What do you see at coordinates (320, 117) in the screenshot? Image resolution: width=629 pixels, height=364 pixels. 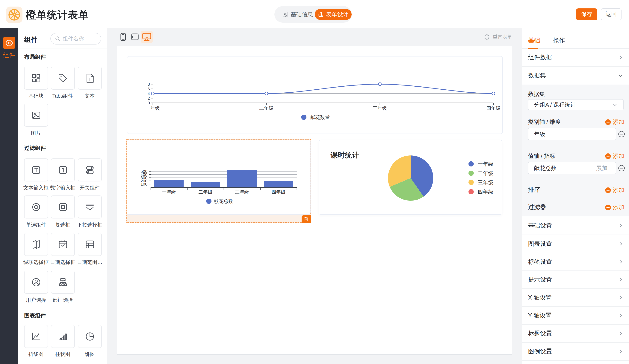 I see `svg-text: 献花数量` at bounding box center [320, 117].